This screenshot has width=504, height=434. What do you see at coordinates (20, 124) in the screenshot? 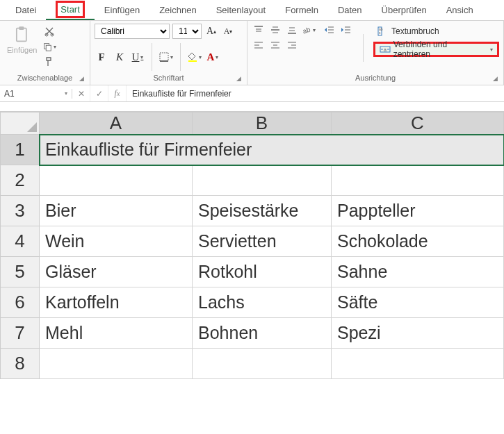
I see `select-all-corner` at bounding box center [20, 124].